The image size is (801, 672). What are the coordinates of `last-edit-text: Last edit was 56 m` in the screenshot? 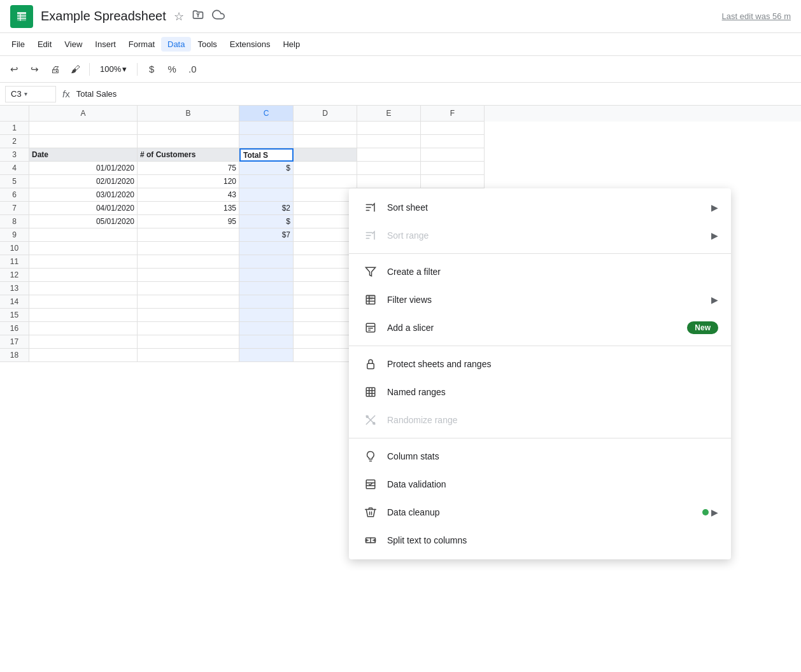 It's located at (756, 17).